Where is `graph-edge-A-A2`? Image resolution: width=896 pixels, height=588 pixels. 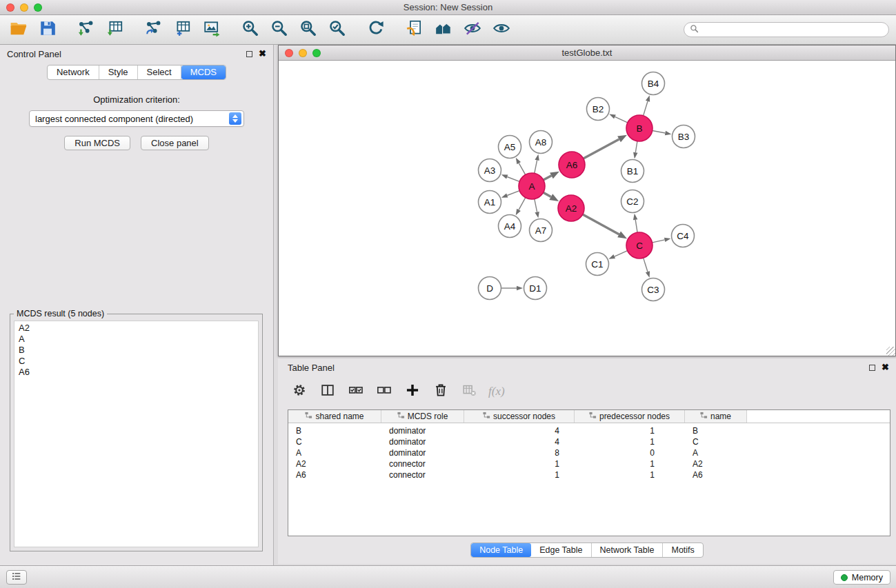
graph-edge-A-A2 is located at coordinates (552, 197).